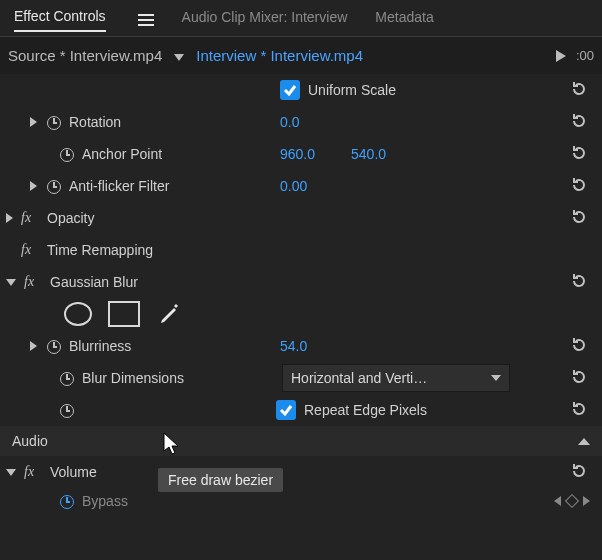  I want to click on tab-audio-clip-mixer: Audio Clip Mixer: Interview, so click(265, 20).